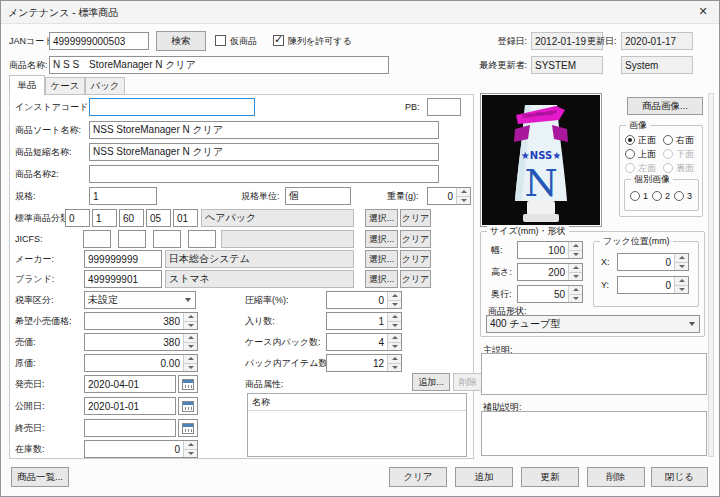 The image size is (720, 497). Describe the element at coordinates (593, 324) in the screenshot. I see `shape-select: 400 チューブ型` at that location.